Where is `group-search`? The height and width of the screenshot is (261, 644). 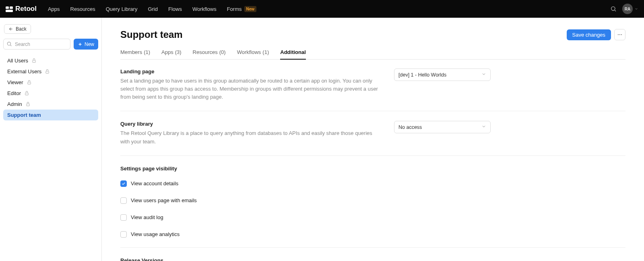
group-search is located at coordinates (37, 44).